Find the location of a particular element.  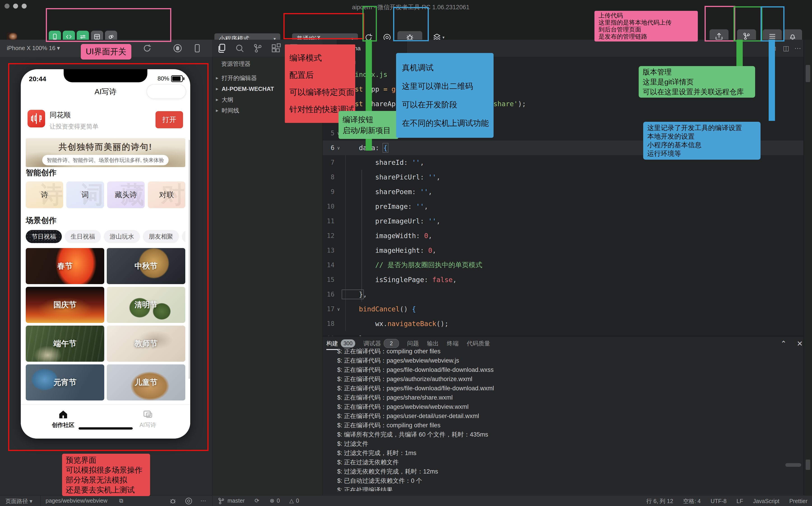

git-branch-name: master is located at coordinates (236, 501).